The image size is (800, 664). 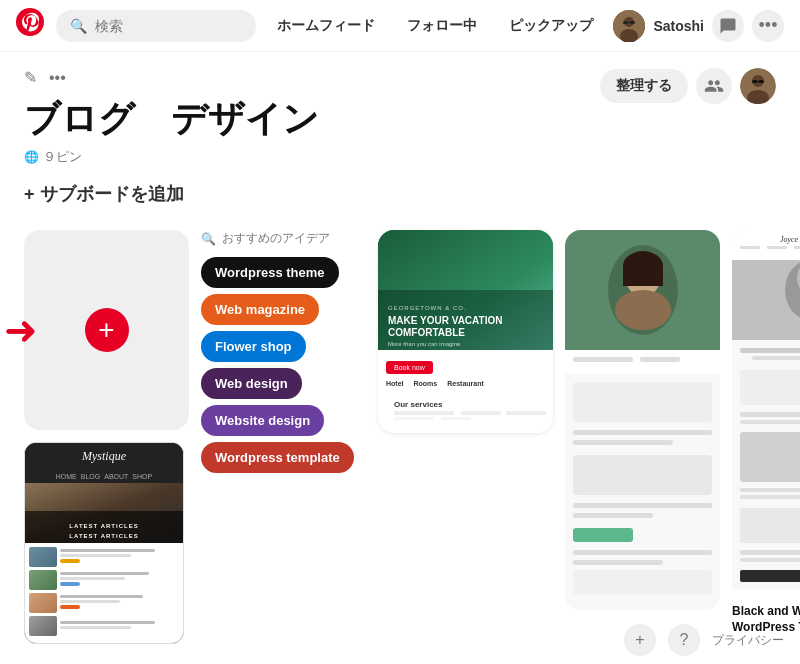 What do you see at coordinates (400, 194) in the screenshot?
I see `add-subboard-button: + サブボードを追加` at bounding box center [400, 194].